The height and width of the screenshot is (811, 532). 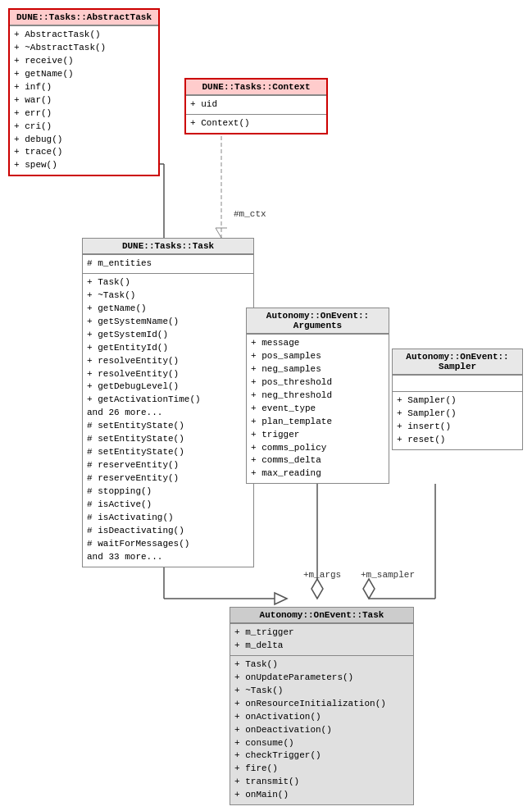 I want to click on arguments-section: + message + pos_samples + neg_samples + …, so click(x=318, y=408).